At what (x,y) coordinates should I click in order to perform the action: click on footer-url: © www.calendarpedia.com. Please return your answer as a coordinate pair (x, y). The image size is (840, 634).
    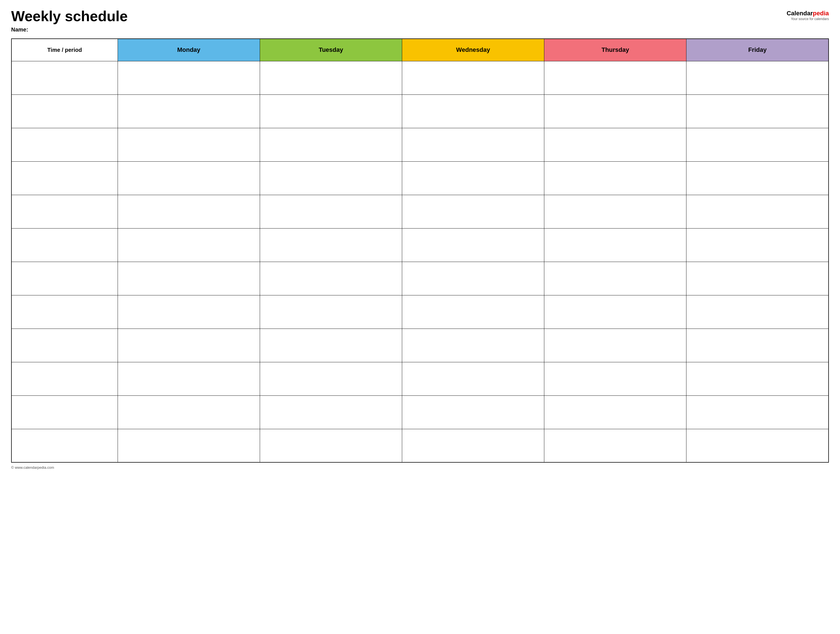
    Looking at the image, I should click on (33, 468).